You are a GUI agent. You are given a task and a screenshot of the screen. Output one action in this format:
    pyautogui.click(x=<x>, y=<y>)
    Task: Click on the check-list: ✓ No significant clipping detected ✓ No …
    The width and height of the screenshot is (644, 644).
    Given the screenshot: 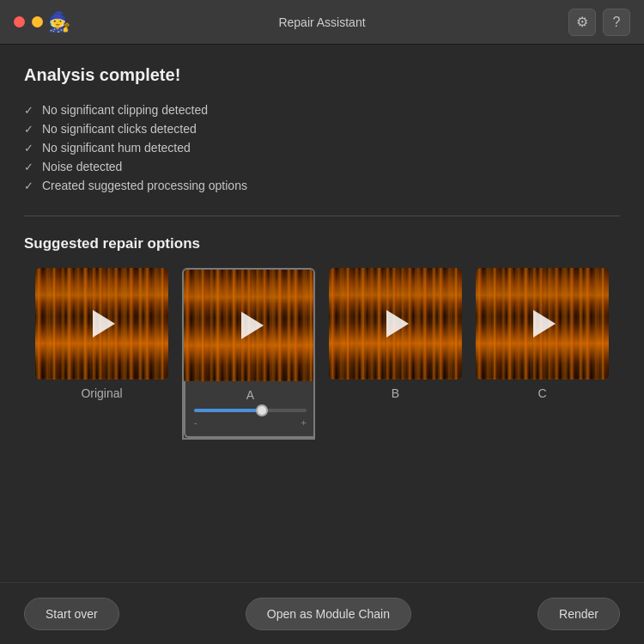 What is the action you would take?
    pyautogui.click(x=322, y=148)
    